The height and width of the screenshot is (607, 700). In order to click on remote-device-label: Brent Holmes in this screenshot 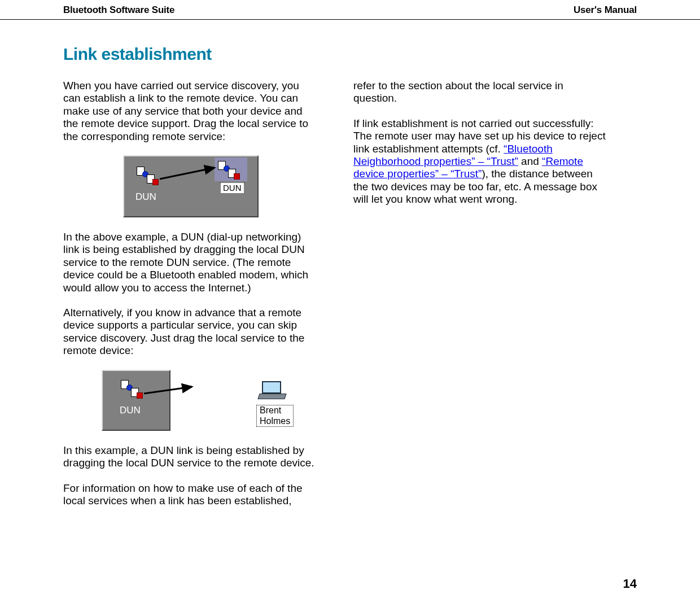, I will do `click(275, 416)`.